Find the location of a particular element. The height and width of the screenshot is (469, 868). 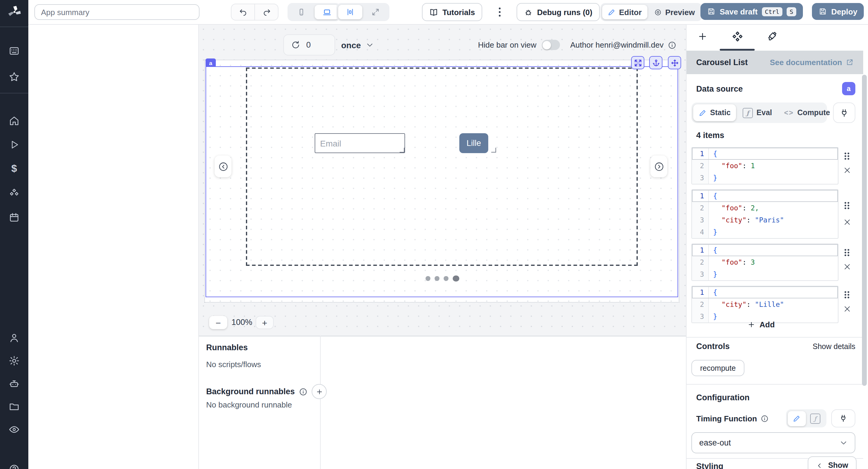

carousel-next-button is located at coordinates (659, 166).